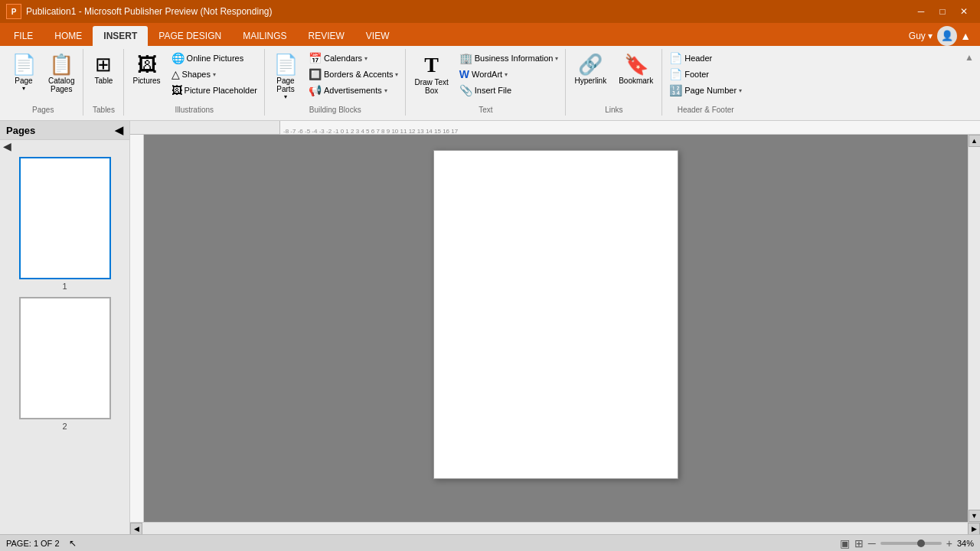 The width and height of the screenshot is (980, 551). What do you see at coordinates (485, 110) in the screenshot?
I see `text-group-label: Text` at bounding box center [485, 110].